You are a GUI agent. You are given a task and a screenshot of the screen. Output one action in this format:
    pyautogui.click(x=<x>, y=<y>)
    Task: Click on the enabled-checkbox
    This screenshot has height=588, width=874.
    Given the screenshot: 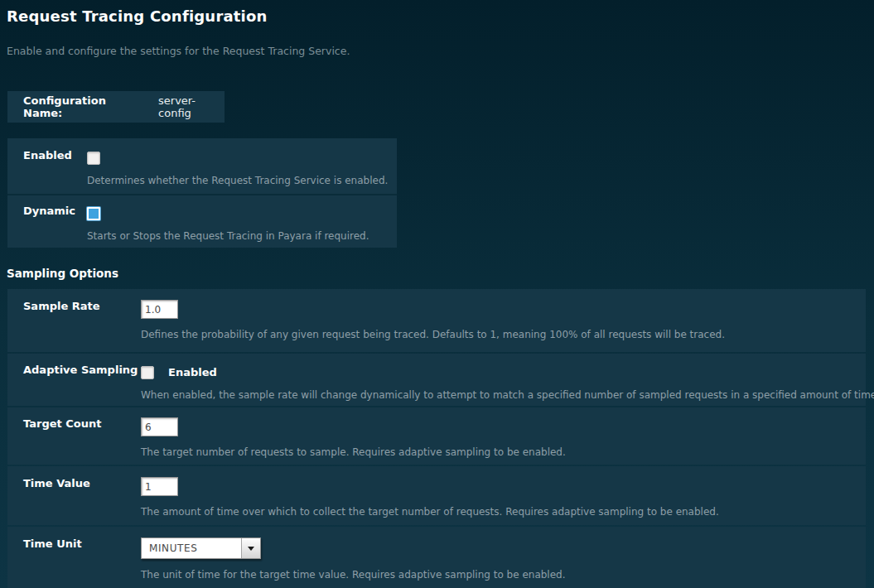 What is the action you would take?
    pyautogui.click(x=94, y=158)
    